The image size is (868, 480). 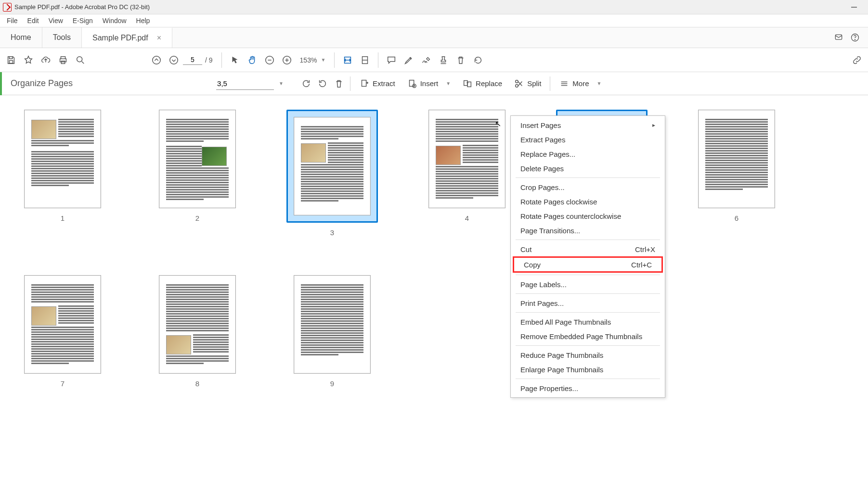 I want to click on ctx-copy: CopyCtrl+C, so click(x=588, y=265).